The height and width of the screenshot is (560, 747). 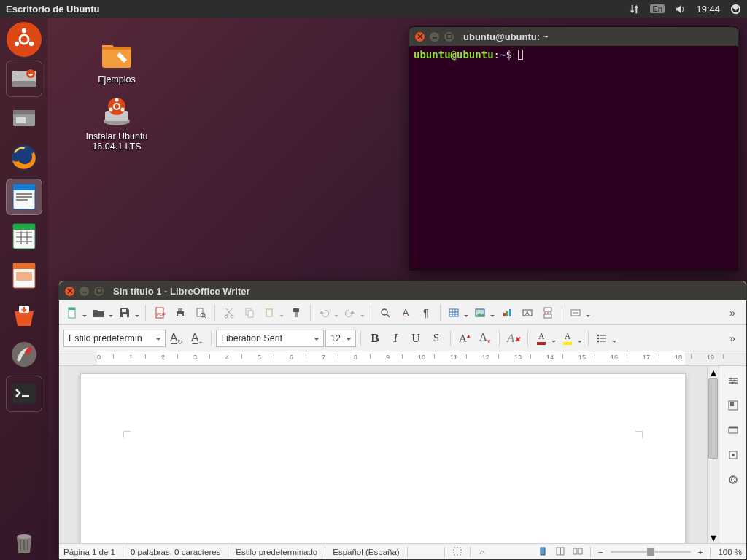 I want to click on view-single-page-button, so click(x=543, y=552).